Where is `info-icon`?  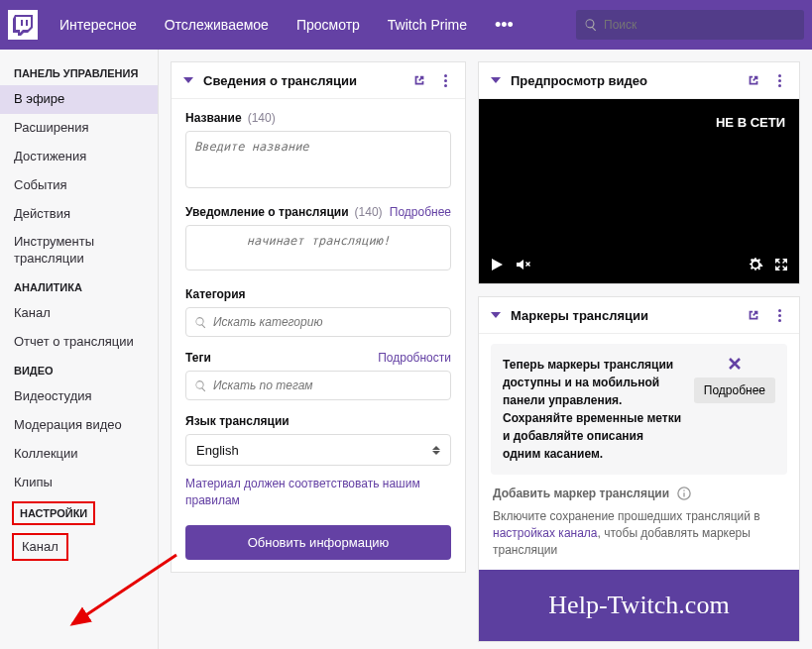 info-icon is located at coordinates (684, 493).